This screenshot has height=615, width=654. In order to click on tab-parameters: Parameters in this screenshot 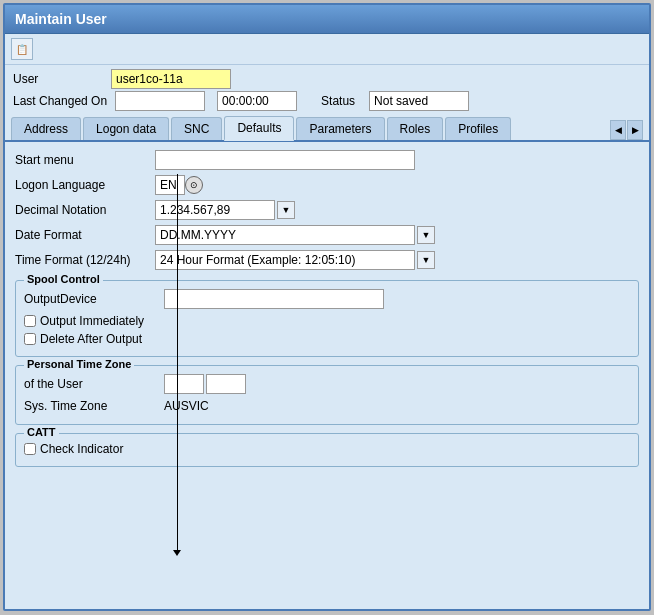, I will do `click(340, 128)`.